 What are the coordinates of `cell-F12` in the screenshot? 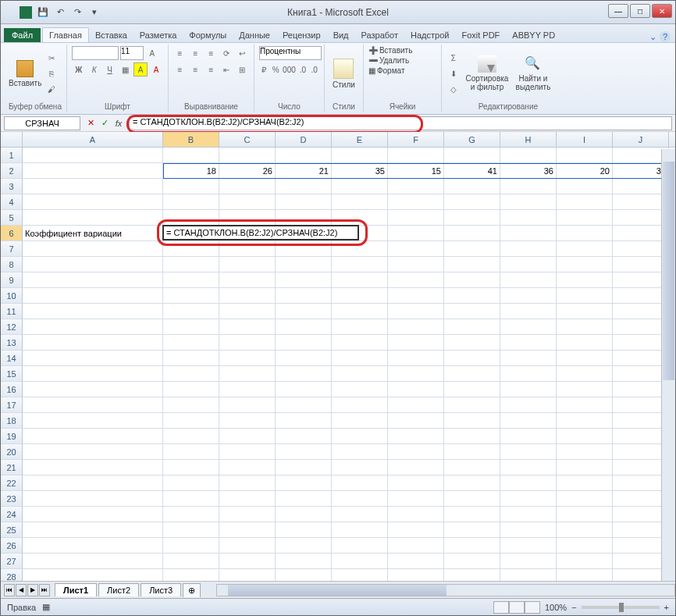 It's located at (416, 327).